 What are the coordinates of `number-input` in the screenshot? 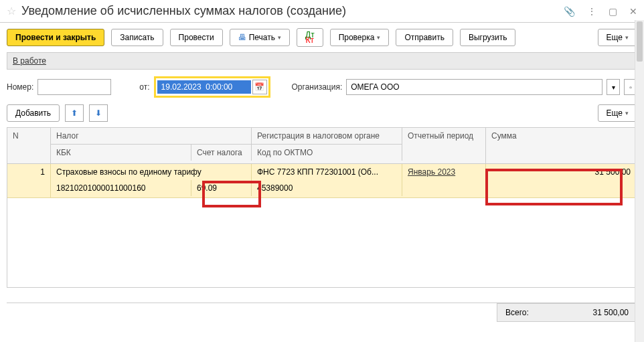 It's located at (74, 87).